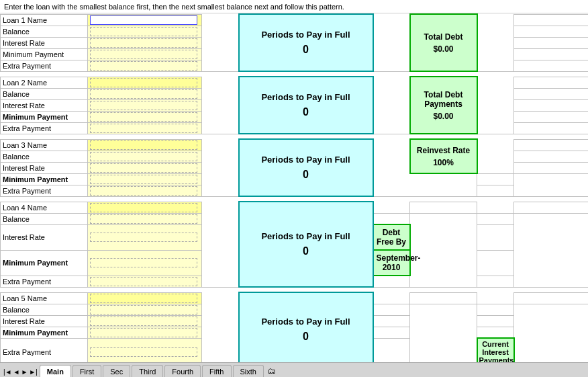 The height and width of the screenshot is (377, 588). Describe the element at coordinates (44, 321) in the screenshot. I see `loan5-interest-label: Interest Rate` at that location.